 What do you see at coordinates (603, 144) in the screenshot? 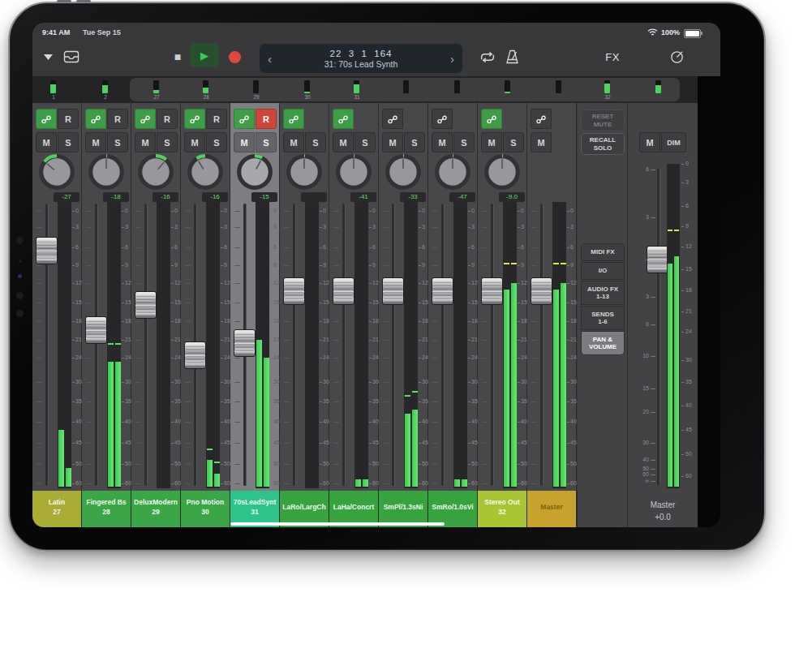
I see `recall-solo-button: RECALLSOLO` at bounding box center [603, 144].